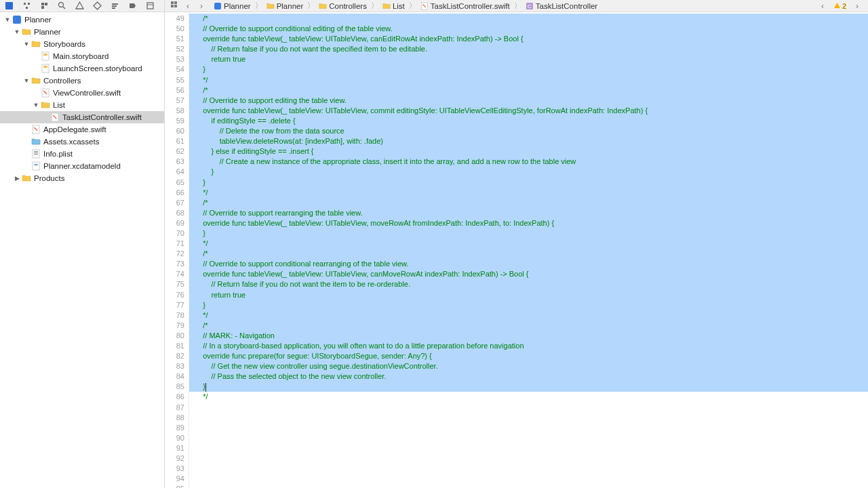  What do you see at coordinates (82, 129) in the screenshot?
I see `tree-row: AppDelegate.swift` at bounding box center [82, 129].